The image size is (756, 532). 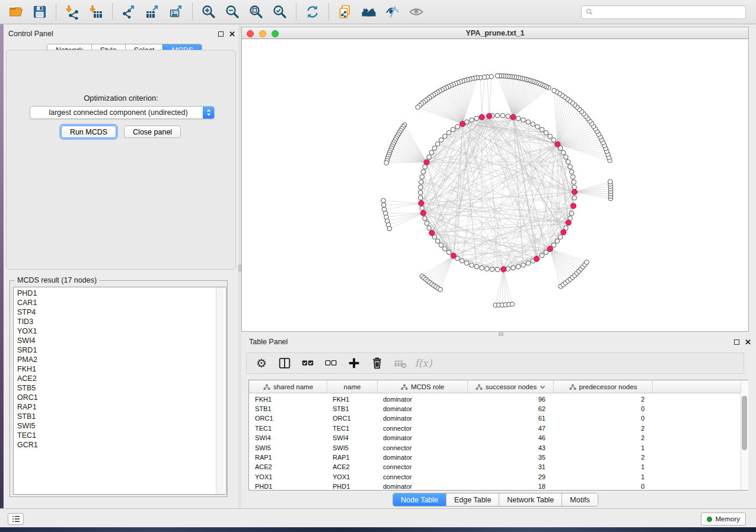 What do you see at coordinates (209, 12) in the screenshot?
I see `zoom-in-button` at bounding box center [209, 12].